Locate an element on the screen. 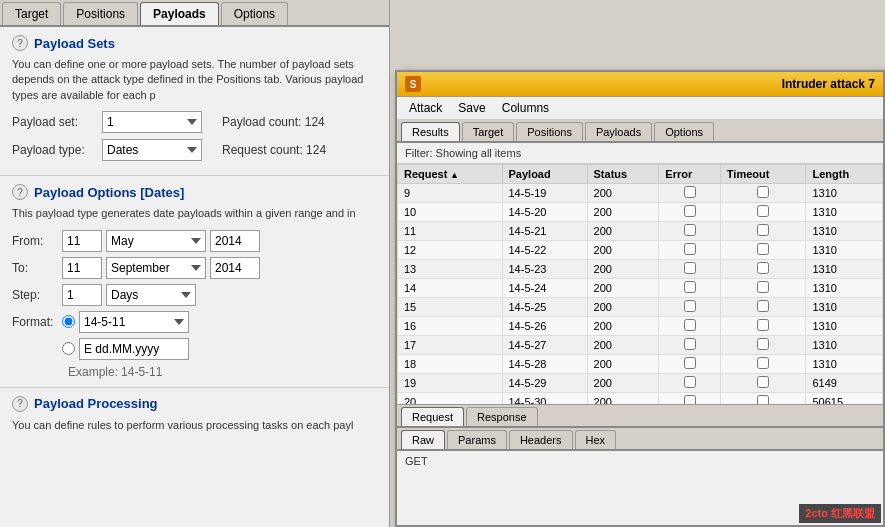  subtab-params: Params is located at coordinates (477, 440).